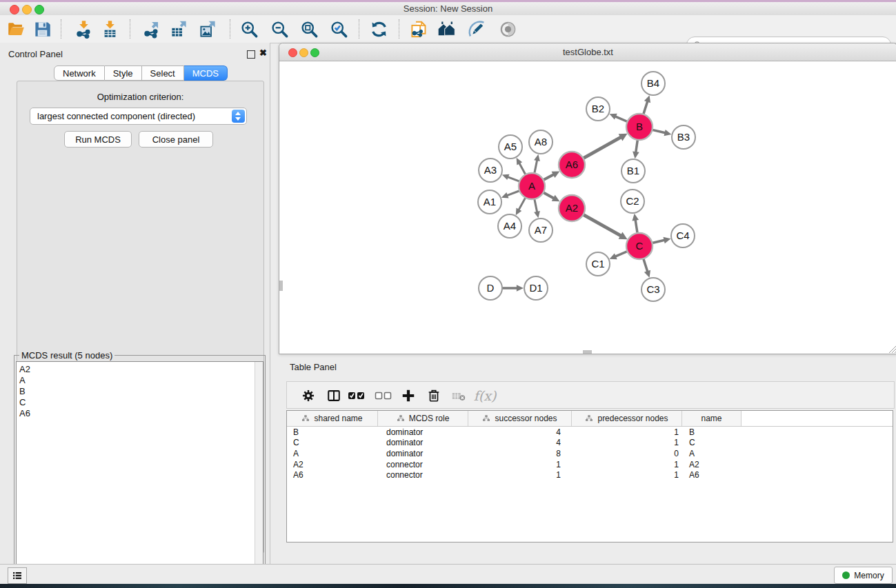  Describe the element at coordinates (510, 147) in the screenshot. I see `graph-node-A5: A5` at that location.